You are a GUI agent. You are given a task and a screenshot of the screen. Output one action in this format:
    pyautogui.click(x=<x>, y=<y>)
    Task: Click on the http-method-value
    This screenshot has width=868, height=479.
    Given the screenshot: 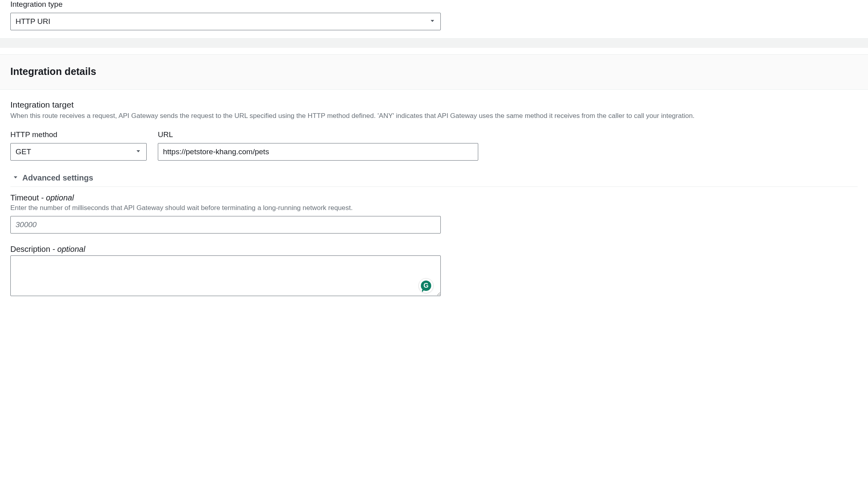 What is the action you would take?
    pyautogui.click(x=79, y=152)
    